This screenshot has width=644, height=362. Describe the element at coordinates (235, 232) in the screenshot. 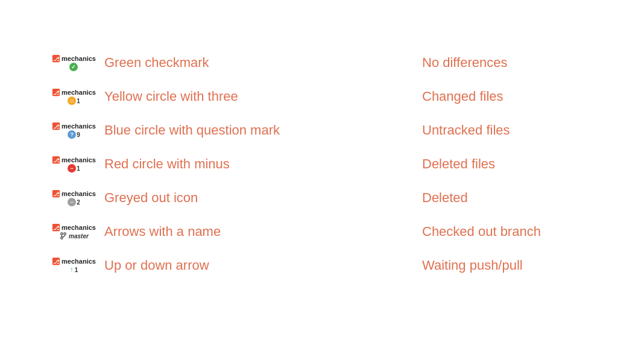

I see `left-checked-out: ⎇ mechanics masterArrows with a name` at that location.